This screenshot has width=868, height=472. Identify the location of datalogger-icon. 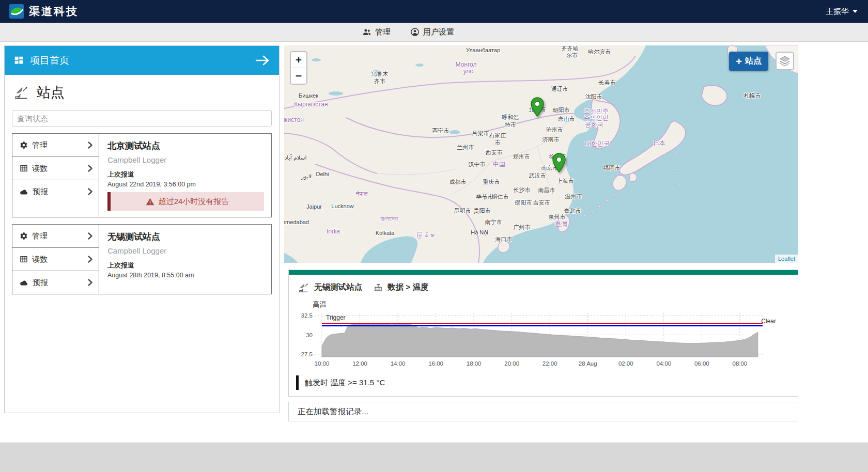
(378, 288).